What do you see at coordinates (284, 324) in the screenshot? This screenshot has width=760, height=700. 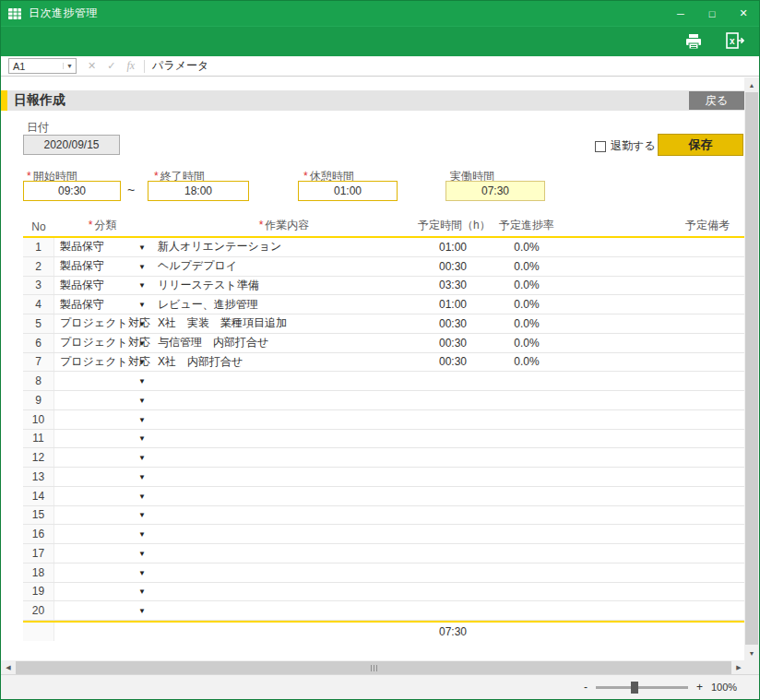 I see `content-cell: X社 実装 業種項目追加` at bounding box center [284, 324].